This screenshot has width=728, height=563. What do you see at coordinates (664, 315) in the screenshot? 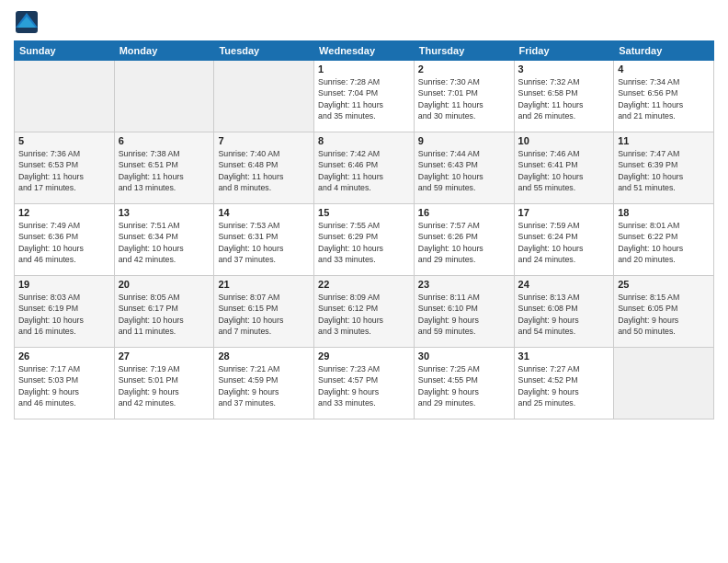
I see `day-info: Sunrise: 8:15 AMSunset: 6:05 PMDaylight:…` at bounding box center [664, 315].